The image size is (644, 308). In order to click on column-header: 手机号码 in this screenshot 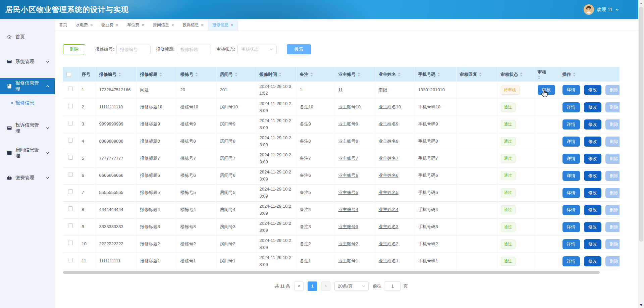, I will do `click(435, 74)`.